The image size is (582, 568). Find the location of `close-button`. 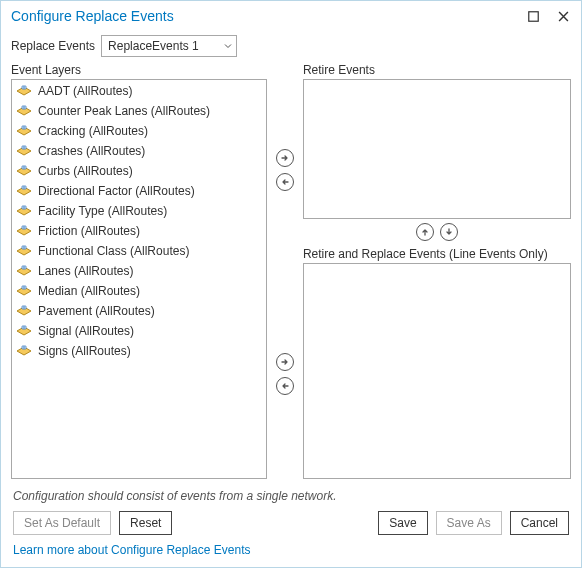

close-button is located at coordinates (563, 16).